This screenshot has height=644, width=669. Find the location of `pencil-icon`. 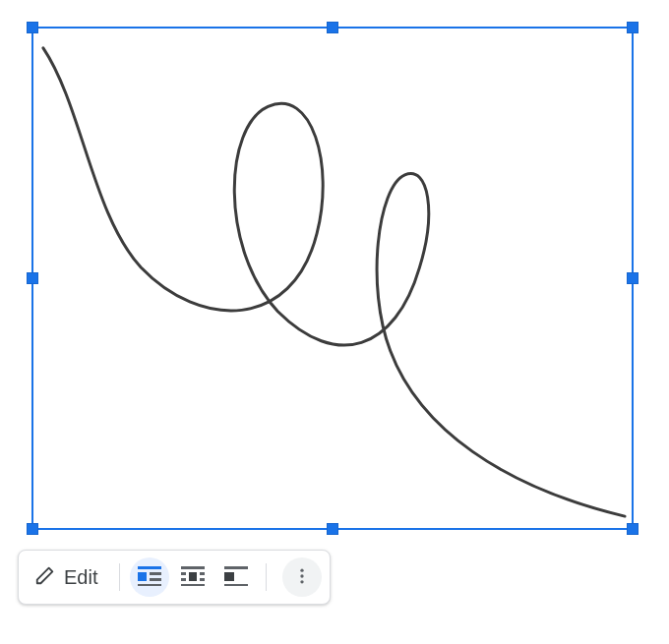

pencil-icon is located at coordinates (45, 578).